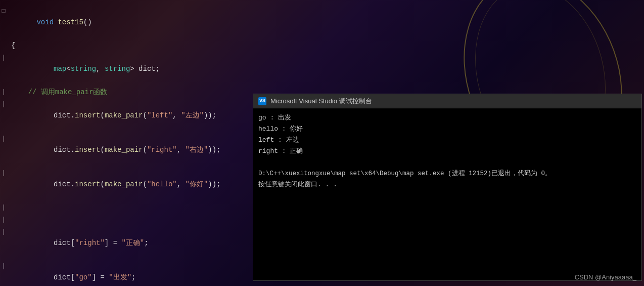  I want to click on line-content: dict.insert(make_pair("right", "右边"));, so click(114, 150).